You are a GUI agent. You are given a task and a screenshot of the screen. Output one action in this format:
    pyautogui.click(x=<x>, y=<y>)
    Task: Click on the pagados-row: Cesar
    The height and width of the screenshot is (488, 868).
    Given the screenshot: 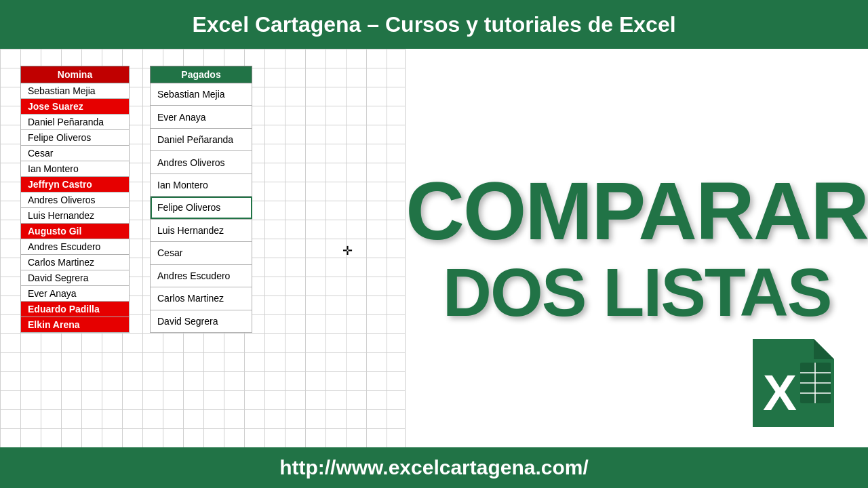 What is the action you would take?
    pyautogui.click(x=201, y=253)
    